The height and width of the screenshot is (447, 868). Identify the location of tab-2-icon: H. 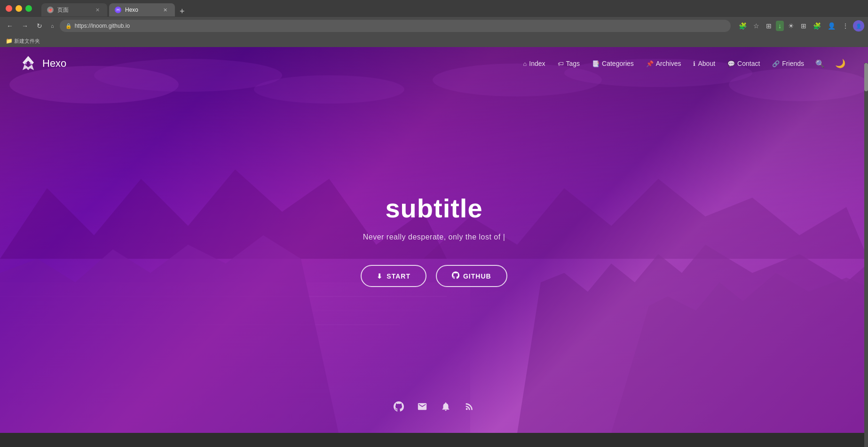
(118, 10).